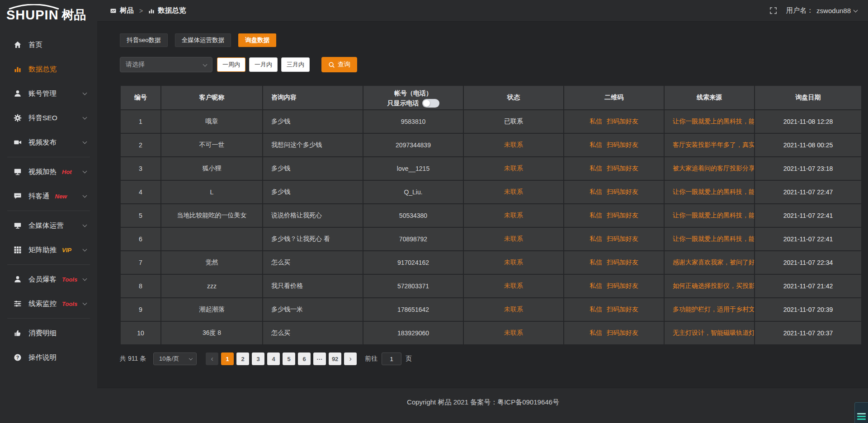 Image resolution: width=868 pixels, height=423 pixels. What do you see at coordinates (49, 357) in the screenshot?
I see `sidebar-item-help: ? 操作说明` at bounding box center [49, 357].